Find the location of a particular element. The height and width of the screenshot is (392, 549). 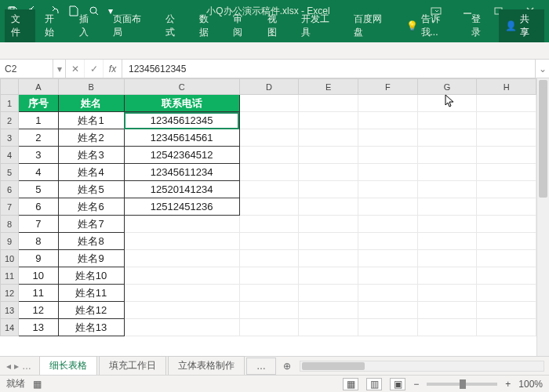

row-header: 12 is located at coordinates (9, 293).